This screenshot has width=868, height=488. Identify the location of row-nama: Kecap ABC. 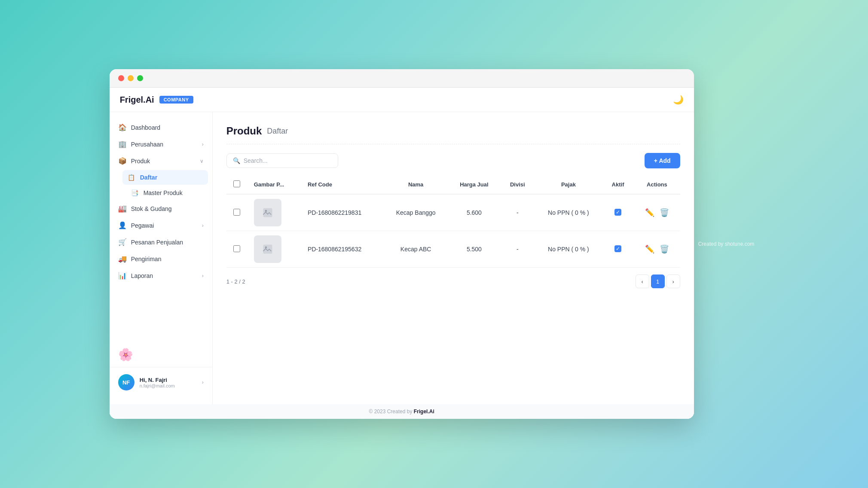
(416, 249).